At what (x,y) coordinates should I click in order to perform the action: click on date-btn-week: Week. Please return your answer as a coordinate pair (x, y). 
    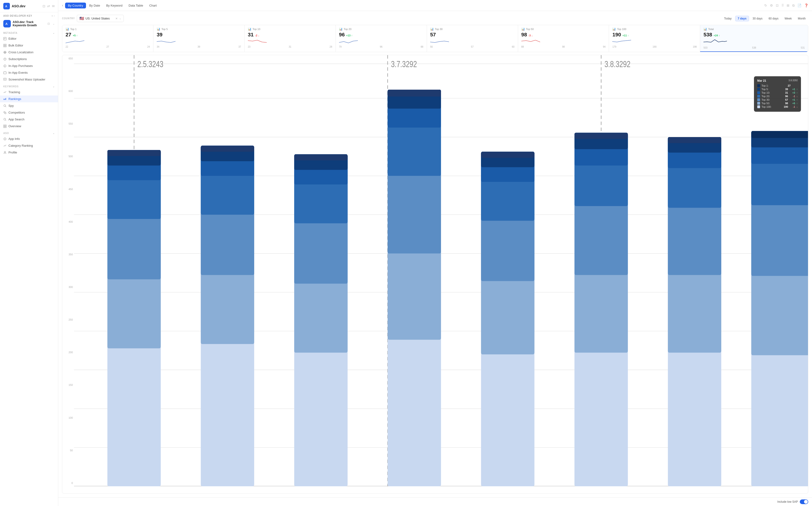
    Looking at the image, I should click on (788, 19).